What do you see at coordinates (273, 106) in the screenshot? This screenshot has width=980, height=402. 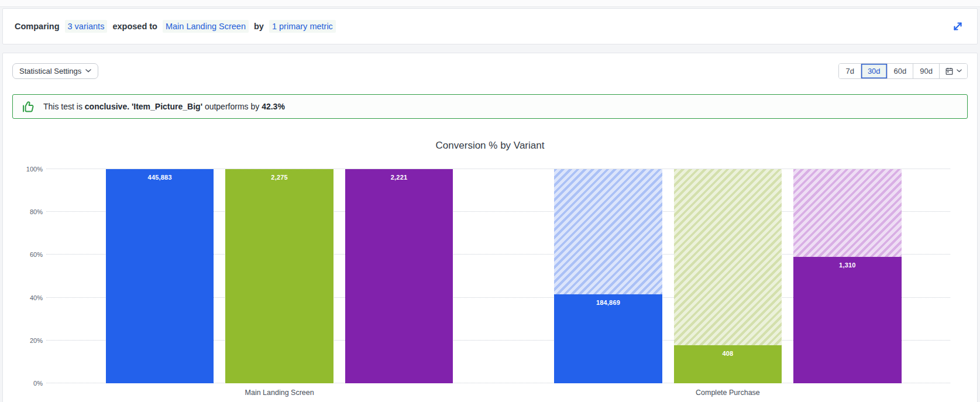 I see `banner-lift-value: 42.3%` at bounding box center [273, 106].